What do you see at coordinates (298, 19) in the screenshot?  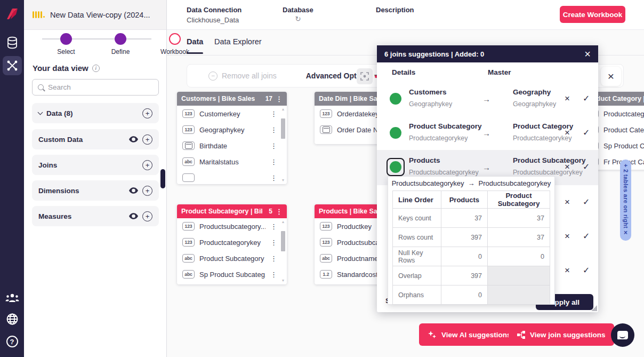 I see `refresh-icon: ↻` at bounding box center [298, 19].